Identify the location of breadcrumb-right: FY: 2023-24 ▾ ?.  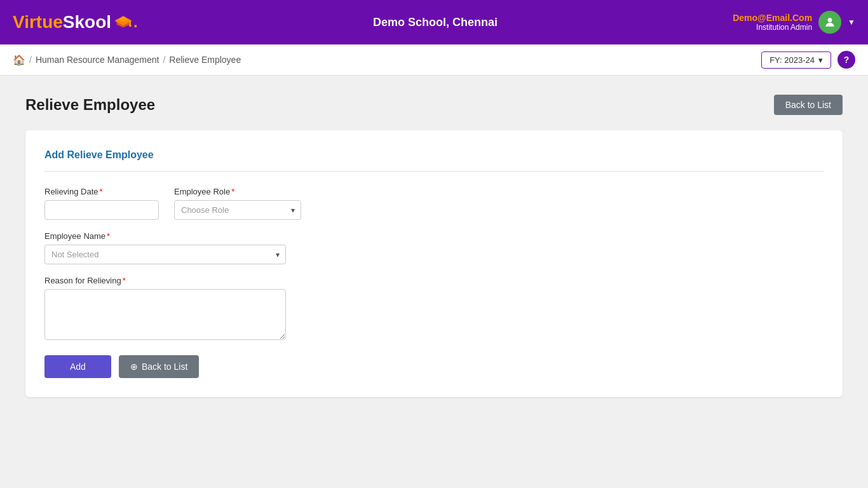
(808, 60).